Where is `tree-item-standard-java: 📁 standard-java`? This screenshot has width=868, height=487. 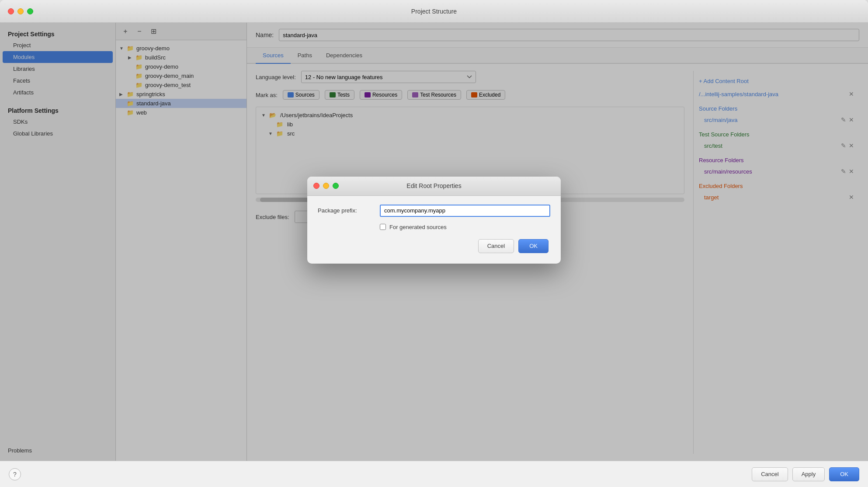
tree-item-standard-java: 📁 standard-java is located at coordinates (181, 103).